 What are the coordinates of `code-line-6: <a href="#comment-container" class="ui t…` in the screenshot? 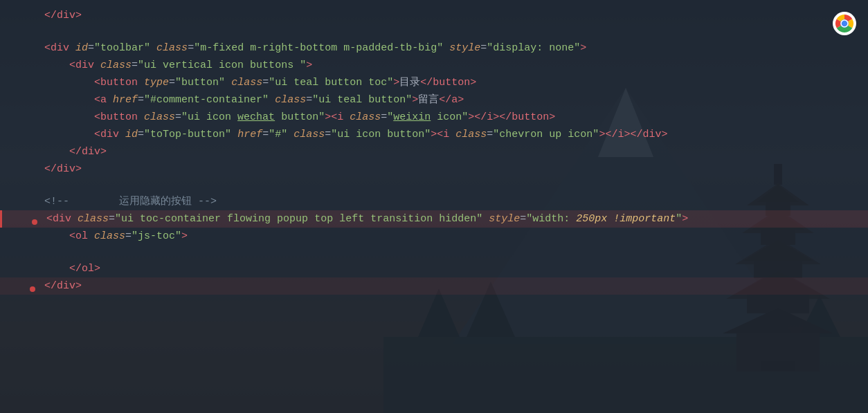 It's located at (434, 100).